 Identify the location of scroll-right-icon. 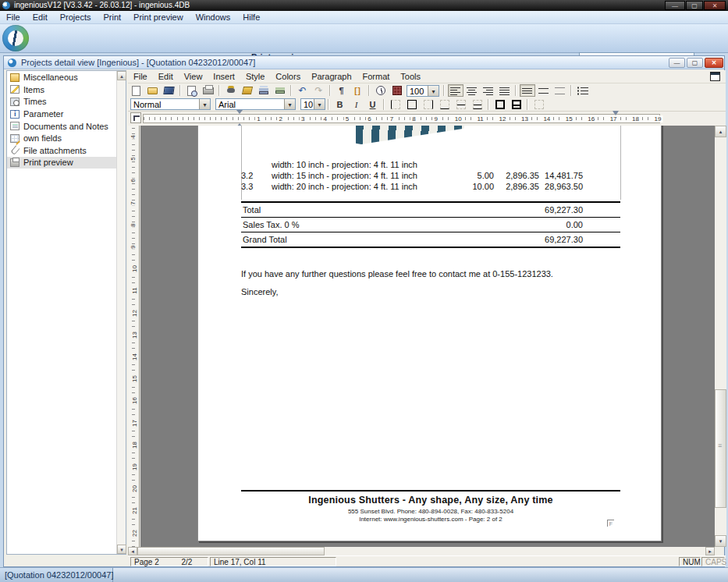
(710, 551).